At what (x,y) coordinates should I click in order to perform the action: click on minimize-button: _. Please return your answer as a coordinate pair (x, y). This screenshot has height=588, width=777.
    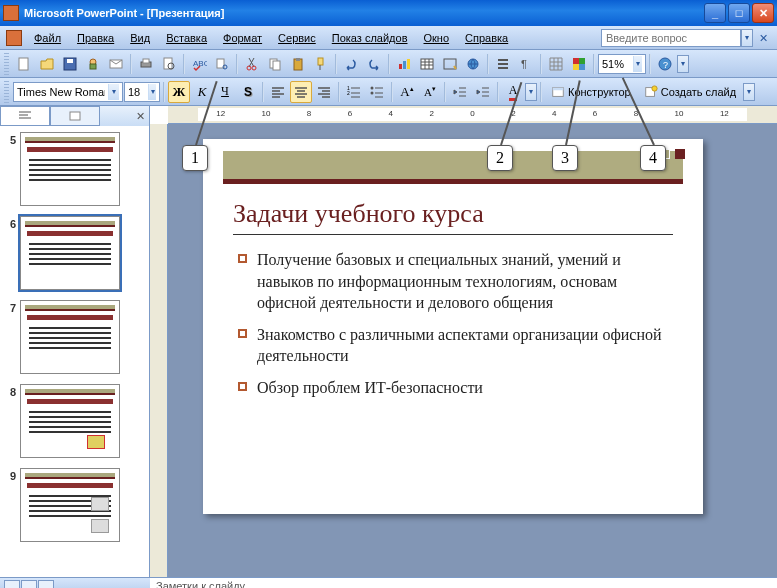
    Looking at the image, I should click on (715, 13).